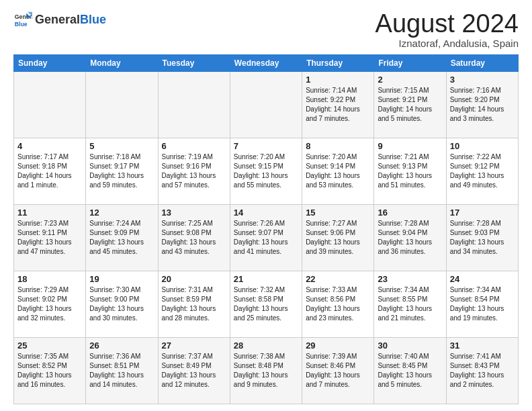 This screenshot has width=532, height=411. Describe the element at coordinates (122, 305) in the screenshot. I see `table-row: 19Sunrise: 7:30 AM Sunset: 9:00 PM Dayli…` at that location.